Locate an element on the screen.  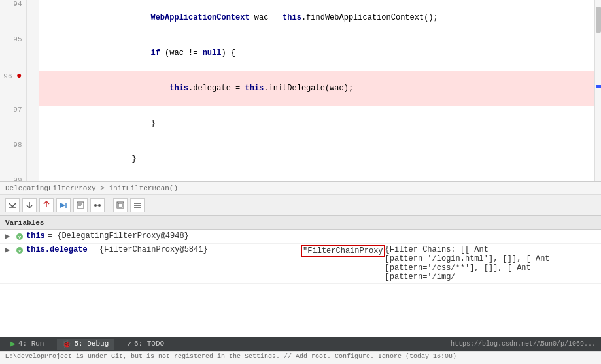
line-content-94: WebApplicationContext wac = this.findWeb… is located at coordinates (322, 18).